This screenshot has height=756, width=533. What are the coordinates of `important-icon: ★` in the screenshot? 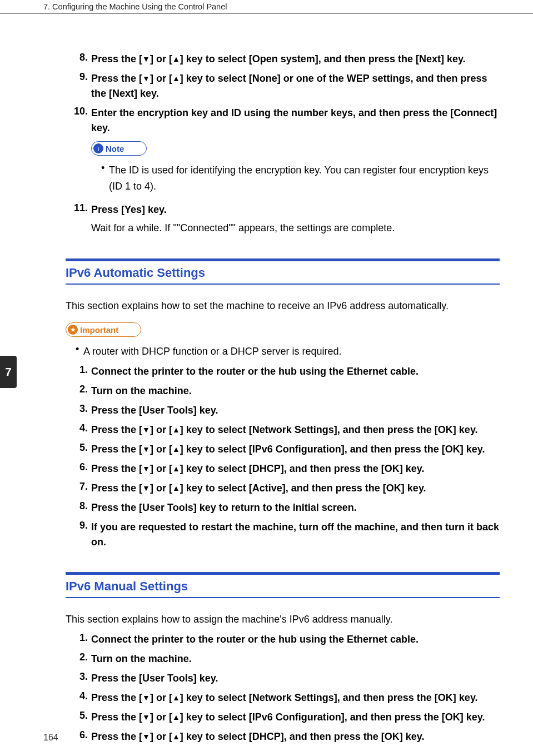 It's located at (73, 330).